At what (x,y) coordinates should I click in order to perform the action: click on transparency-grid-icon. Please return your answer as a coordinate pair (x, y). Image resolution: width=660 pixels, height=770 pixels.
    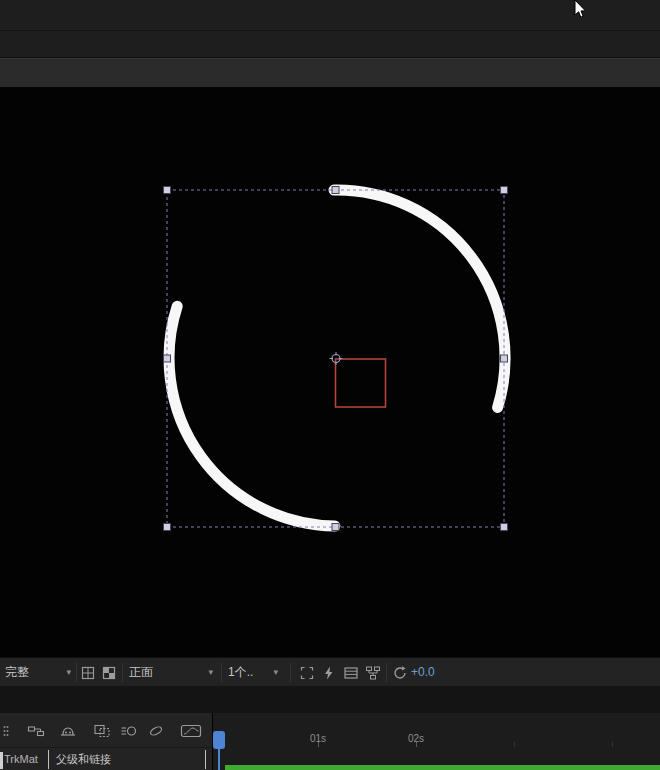
    Looking at the image, I should click on (109, 673).